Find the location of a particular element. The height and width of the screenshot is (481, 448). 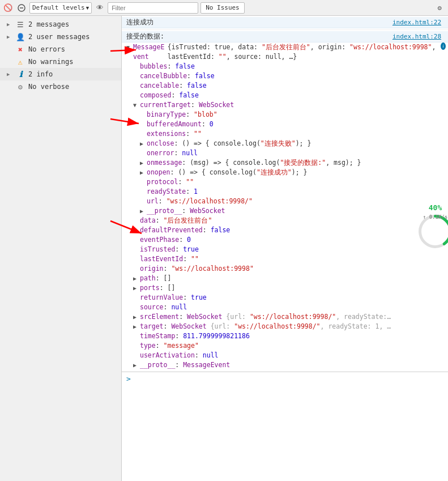

tree-row-url: url: "ws://localhost:9998/" 40% ↑ 0.1K/s is located at coordinates (287, 202).